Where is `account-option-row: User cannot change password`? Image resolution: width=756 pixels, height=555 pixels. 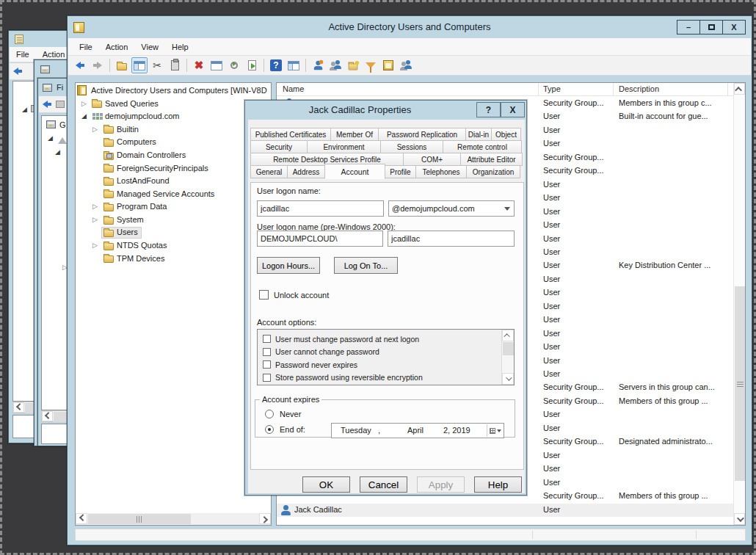
account-option-row: User cannot change password is located at coordinates (321, 352).